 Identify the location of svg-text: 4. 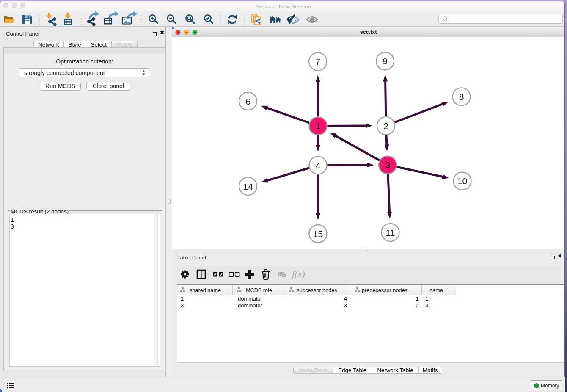
(318, 165).